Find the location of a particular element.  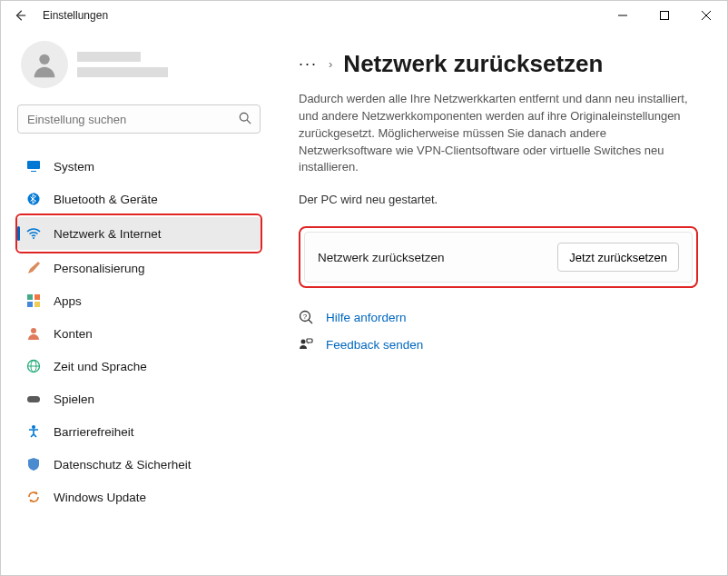

search-input is located at coordinates (139, 119).